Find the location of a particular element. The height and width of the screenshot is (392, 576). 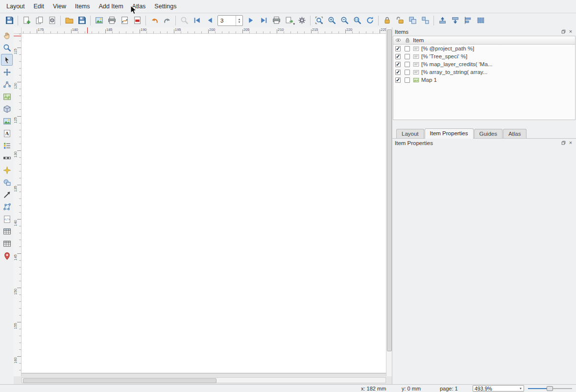

raise-icon is located at coordinates (443, 21).